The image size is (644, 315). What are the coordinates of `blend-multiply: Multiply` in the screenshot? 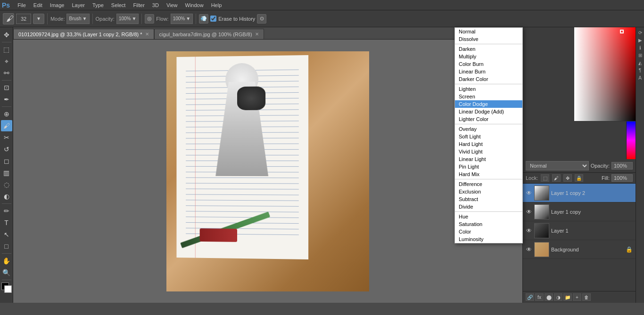 It's located at (488, 57).